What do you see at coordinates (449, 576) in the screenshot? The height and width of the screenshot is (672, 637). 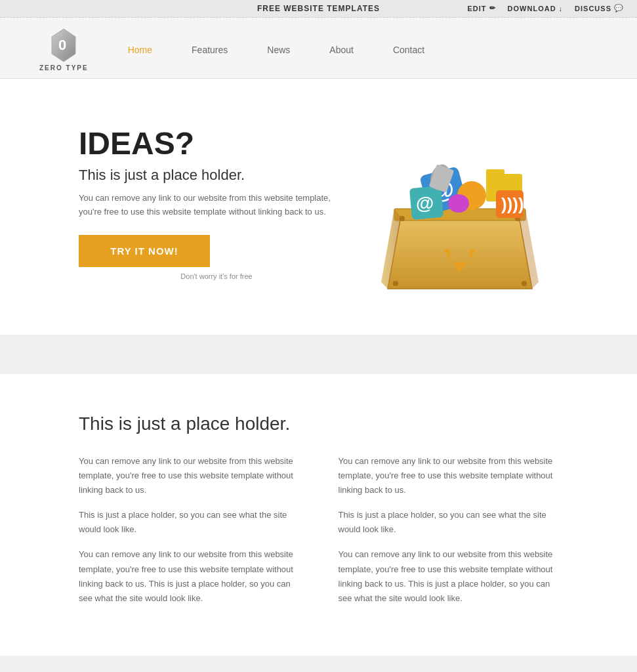 I see `col2-p3: You can remove any link to our website f…` at bounding box center [449, 576].